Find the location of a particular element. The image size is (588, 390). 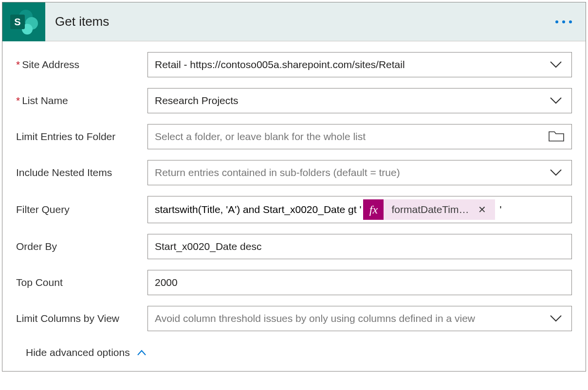

list-name-value: Research Projects is located at coordinates (349, 101).